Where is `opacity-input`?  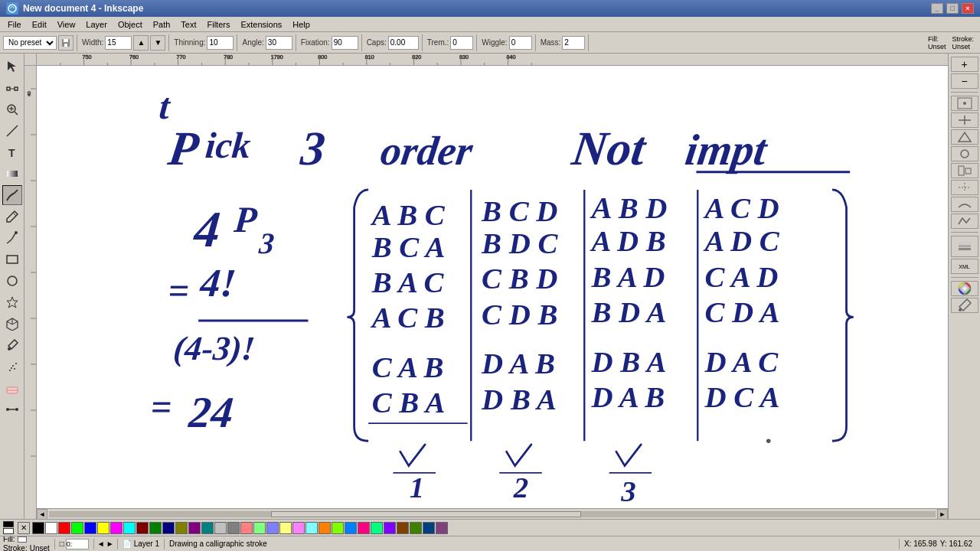 opacity-input is located at coordinates (77, 544).